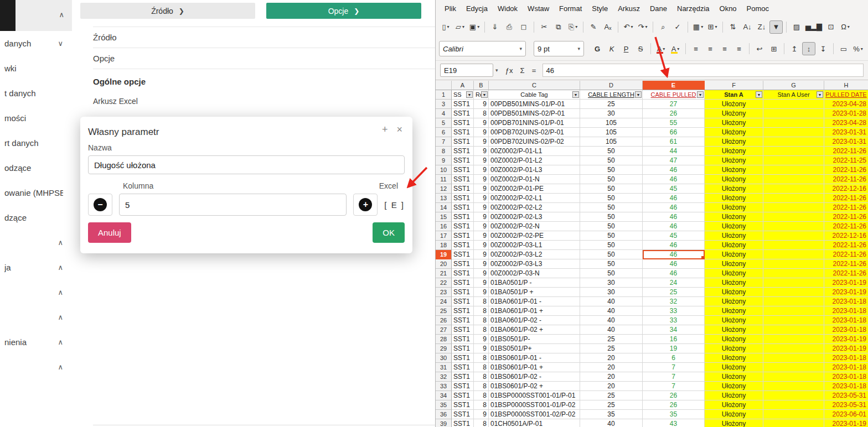 This screenshot has height=427, width=868. What do you see at coordinates (734, 114) in the screenshot?
I see `cell-F4: Ułożony` at bounding box center [734, 114].